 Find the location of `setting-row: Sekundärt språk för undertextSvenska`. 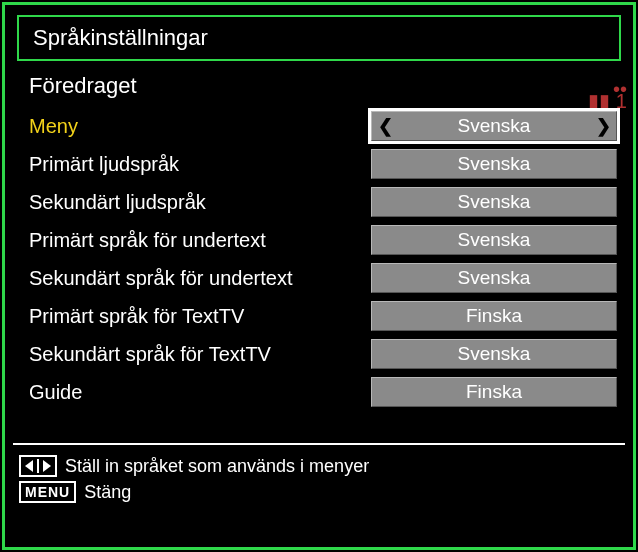

setting-row: Sekundärt språk för undertextSvenska is located at coordinates (323, 278).